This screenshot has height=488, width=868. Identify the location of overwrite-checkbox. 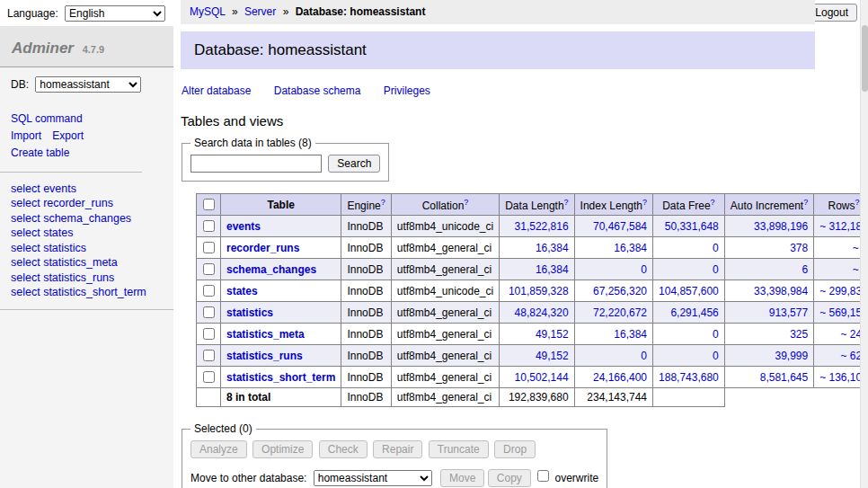
(543, 476).